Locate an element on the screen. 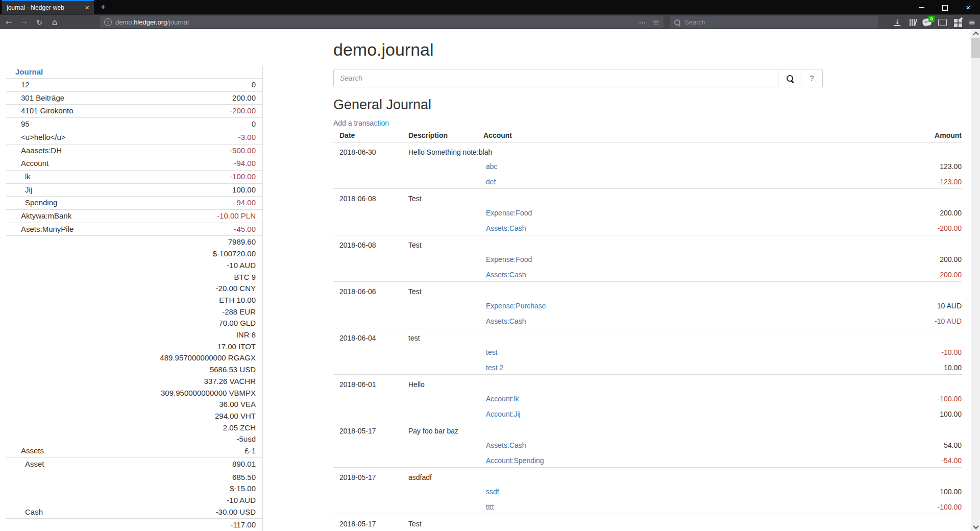  scrollbar-up-button is located at coordinates (976, 34).